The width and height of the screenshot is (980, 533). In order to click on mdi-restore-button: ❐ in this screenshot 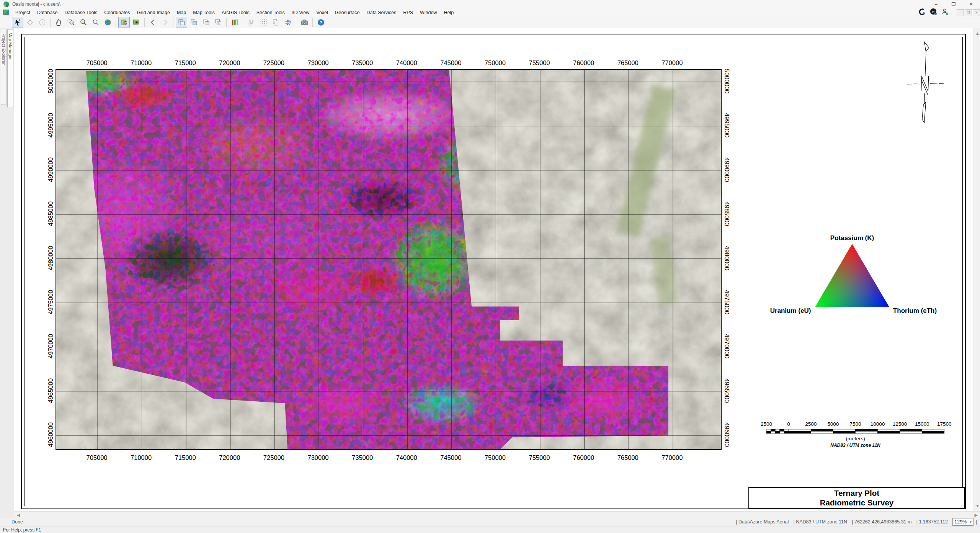, I will do `click(969, 13)`.